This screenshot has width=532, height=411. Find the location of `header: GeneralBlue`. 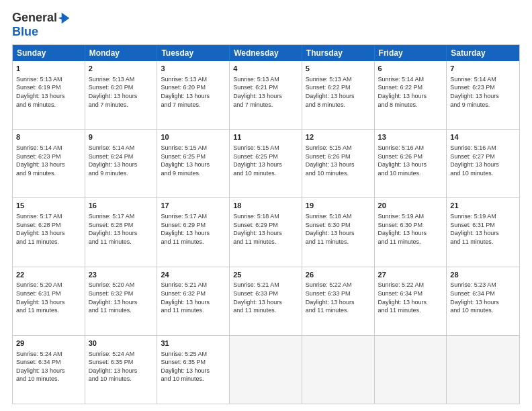

header: GeneralBlue is located at coordinates (266, 25).